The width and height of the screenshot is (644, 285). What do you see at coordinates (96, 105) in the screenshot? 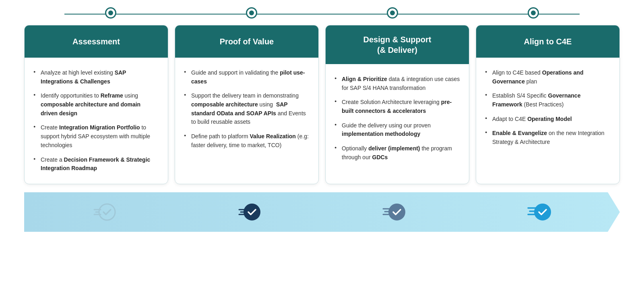
I see `card-assessment: Assessment Analyze at high level existin…` at bounding box center [96, 105].